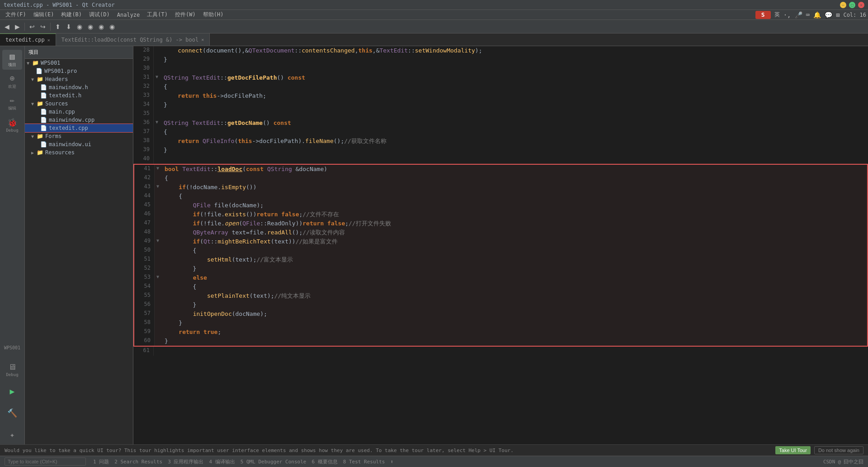 This screenshot has width=868, height=467. Describe the element at coordinates (71, 14) in the screenshot. I see `menu-build: 构建(B)` at that location.